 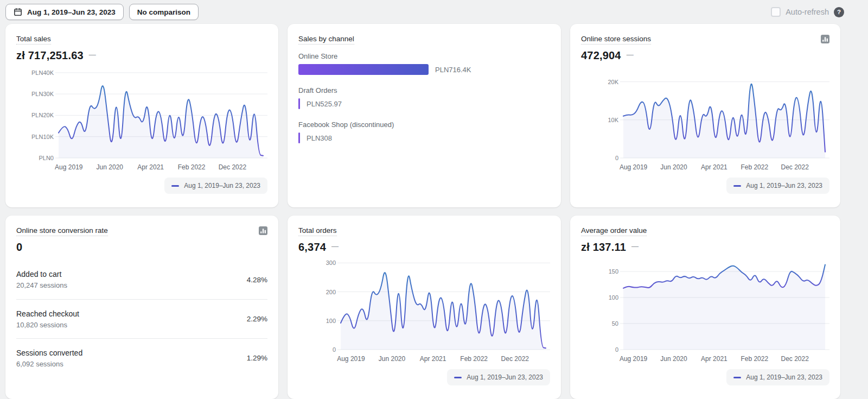 I want to click on metric-title-online-store-sessions: Online store sessions, so click(x=616, y=40).